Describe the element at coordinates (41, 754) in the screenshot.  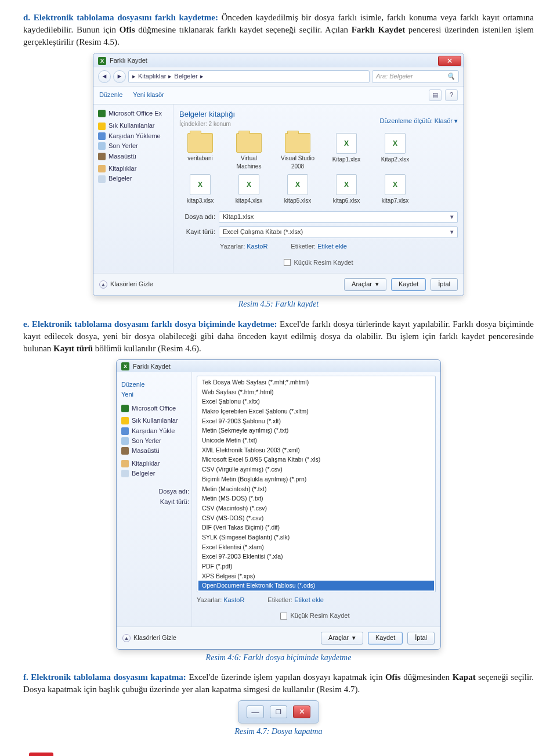
I see `tip-tag: ek bilgi` at that location.